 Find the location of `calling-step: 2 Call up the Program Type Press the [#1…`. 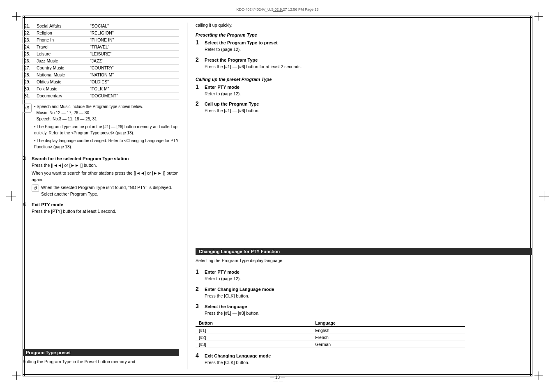

calling-step: 2 Call up the Program Type Press the [#1… is located at coordinates (364, 107).